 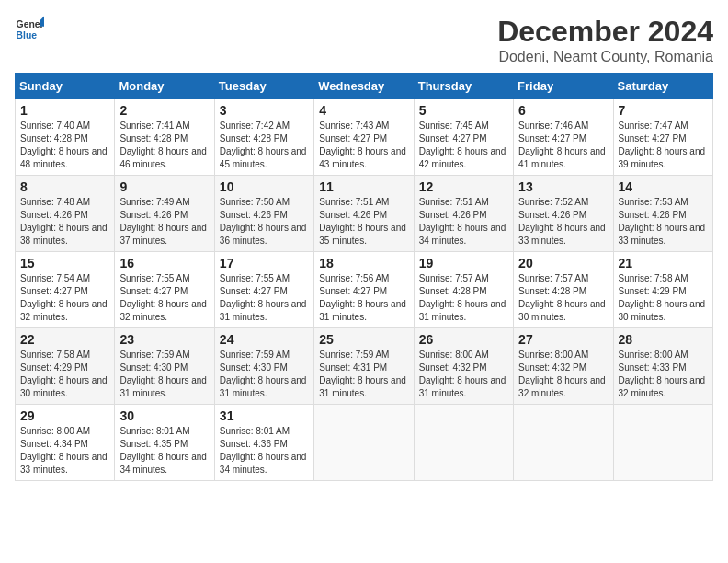 I want to click on day-number: 14, so click(x=664, y=187).